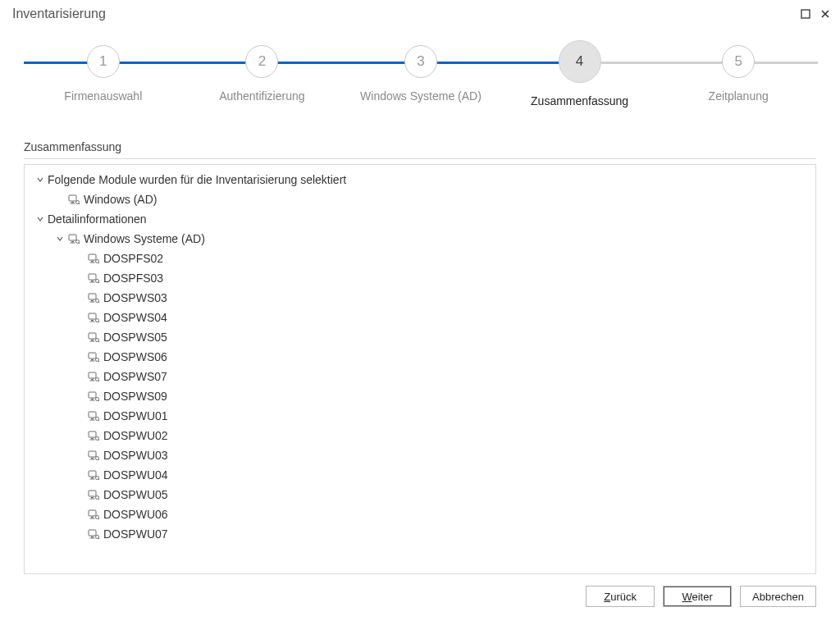  What do you see at coordinates (420, 416) in the screenshot?
I see `tree-host-item: DOSPWU01` at bounding box center [420, 416].